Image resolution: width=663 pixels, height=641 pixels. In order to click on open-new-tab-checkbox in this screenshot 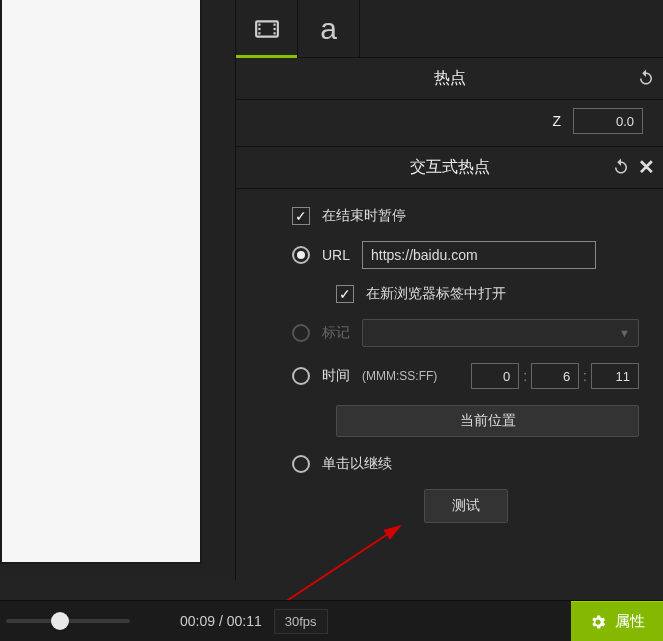, I will do `click(345, 294)`.